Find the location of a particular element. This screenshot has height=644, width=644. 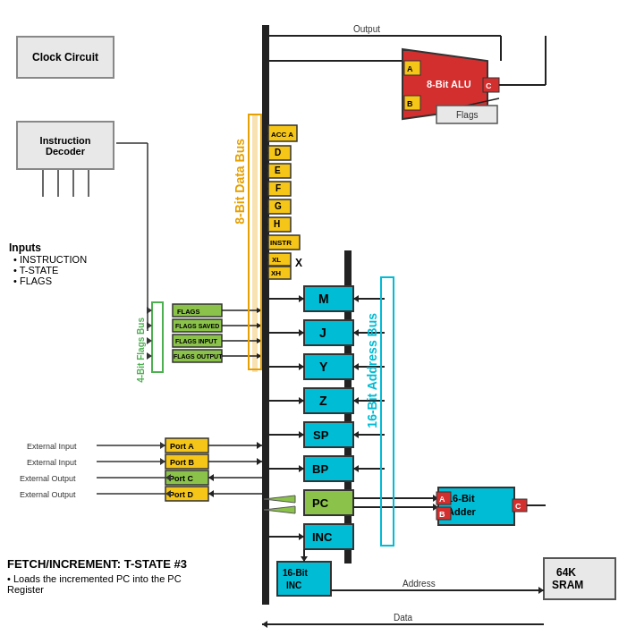

svg-text: C is located at coordinates (488, 86).